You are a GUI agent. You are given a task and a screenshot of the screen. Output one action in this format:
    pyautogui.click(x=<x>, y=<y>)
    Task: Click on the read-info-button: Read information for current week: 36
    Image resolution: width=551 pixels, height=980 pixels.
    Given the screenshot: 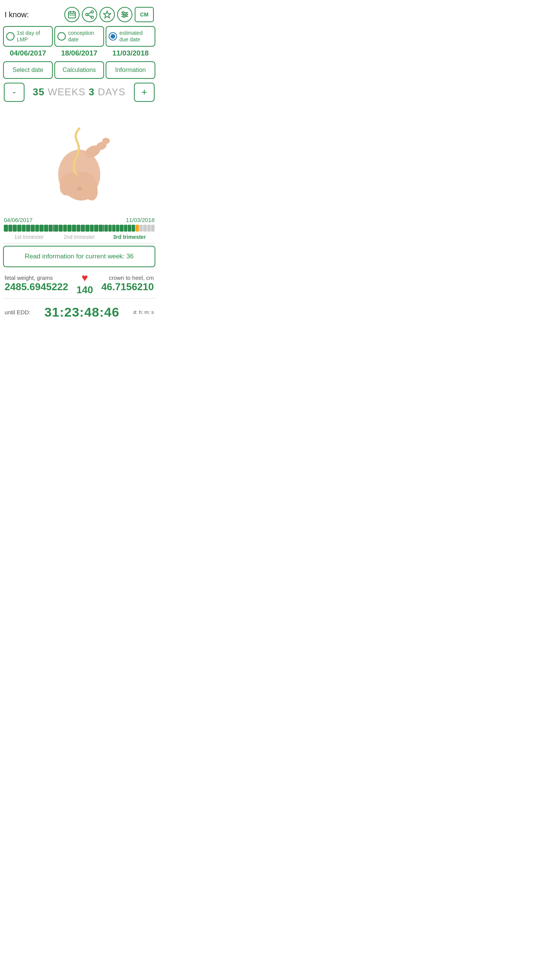 What is the action you would take?
    pyautogui.click(x=79, y=256)
    